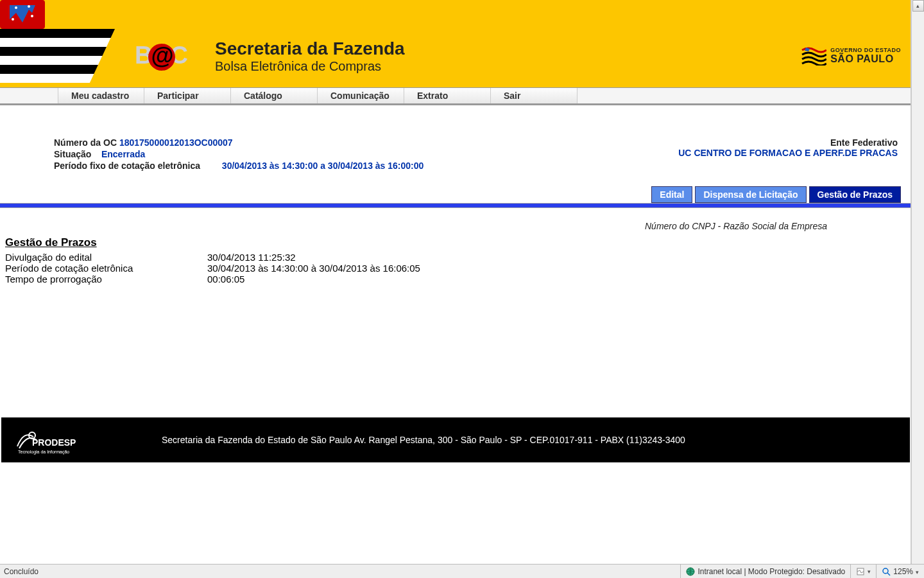 The height and width of the screenshot is (578, 924). What do you see at coordinates (534, 96) in the screenshot?
I see `menu-sair: Sair` at bounding box center [534, 96].